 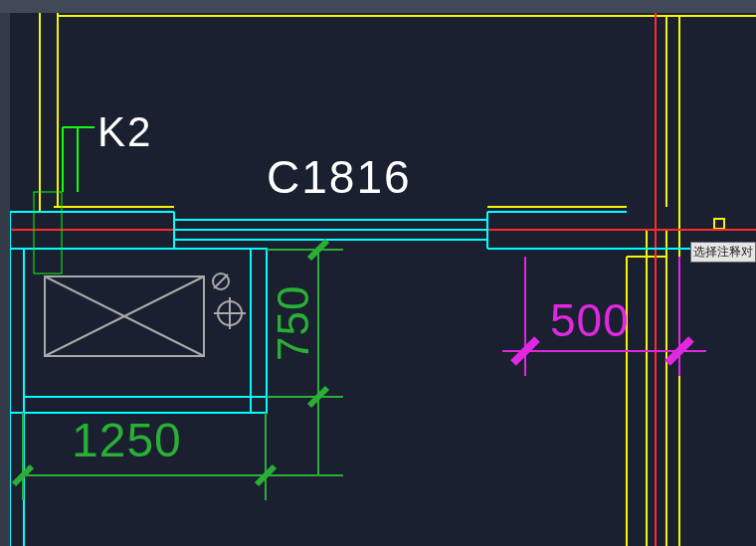 What do you see at coordinates (723, 253) in the screenshot?
I see `tooltip-select-annotation: 选择注释对` at bounding box center [723, 253].